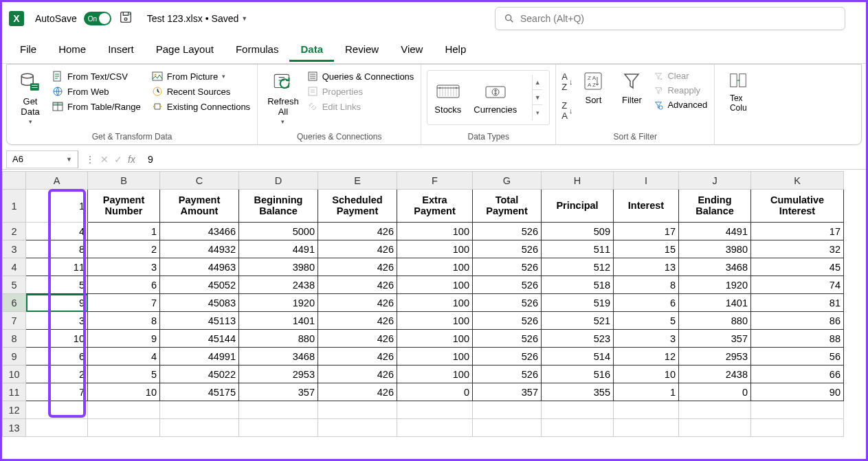  I want to click on cell: 45113, so click(199, 321).